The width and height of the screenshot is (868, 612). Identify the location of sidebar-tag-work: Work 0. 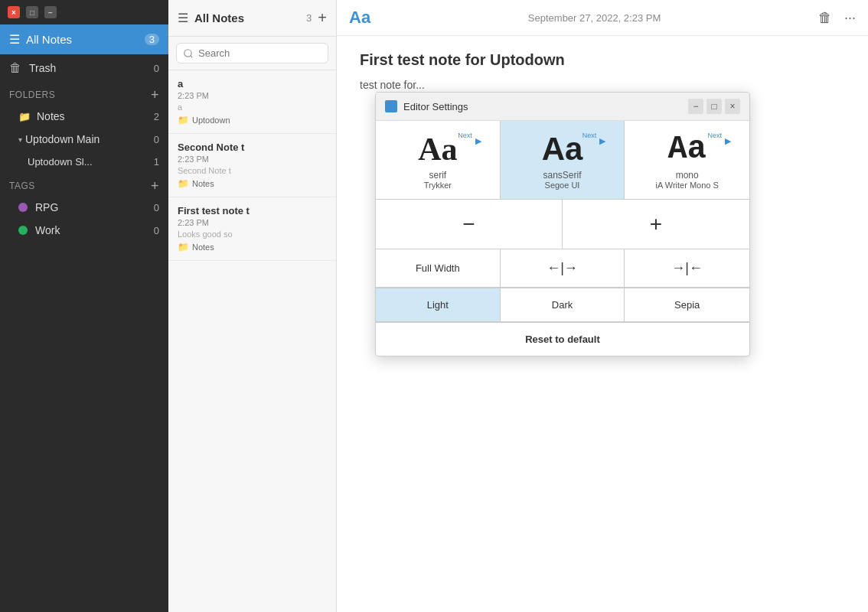
(84, 230).